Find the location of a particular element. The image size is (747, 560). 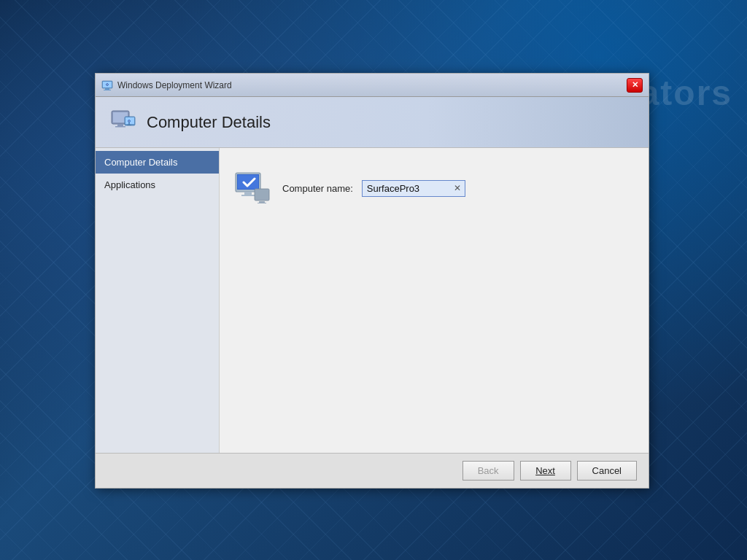

computer-checkmark-icon is located at coordinates (252, 188).